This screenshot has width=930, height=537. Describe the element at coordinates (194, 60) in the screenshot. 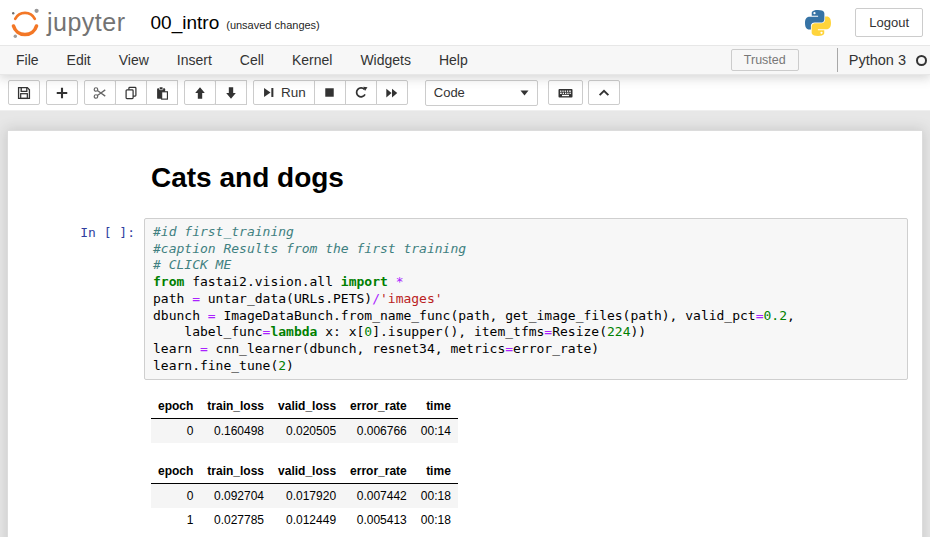

I see `menu-item-insert: Insert` at that location.